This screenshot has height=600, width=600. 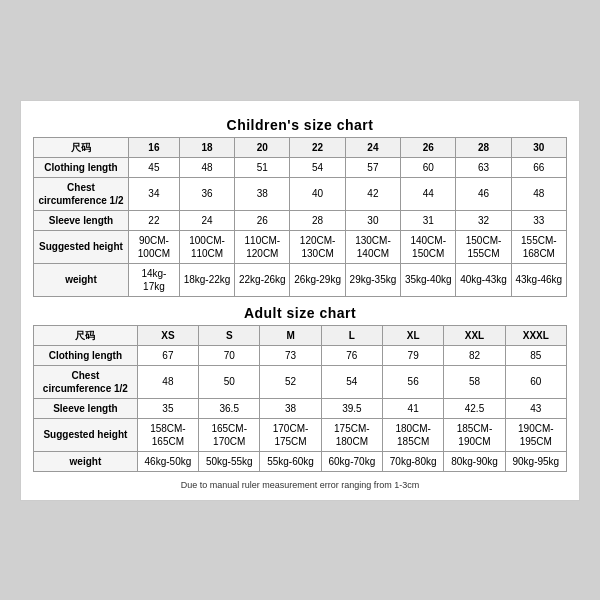 I want to click on cell-value: 36, so click(x=206, y=194).